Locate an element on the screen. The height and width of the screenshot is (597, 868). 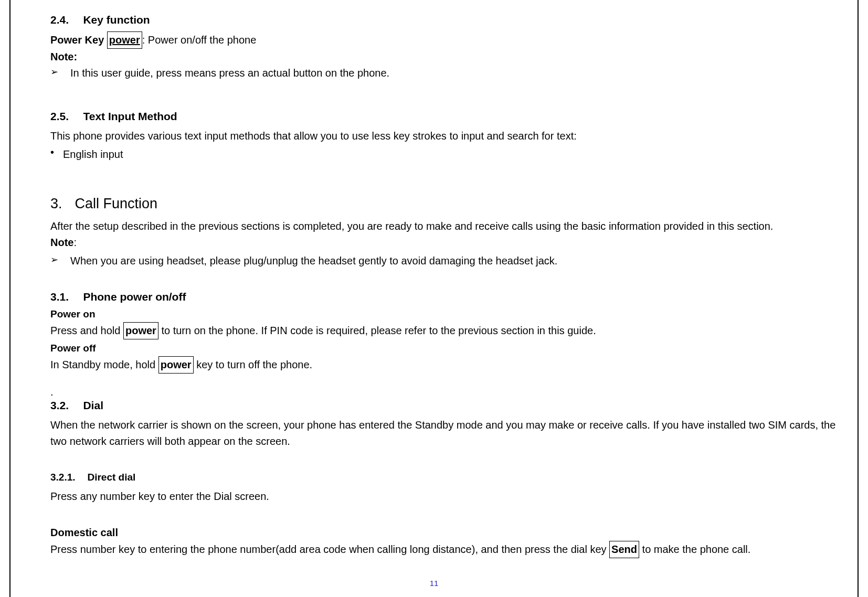
section-number: 2.4. is located at coordinates (66, 20).